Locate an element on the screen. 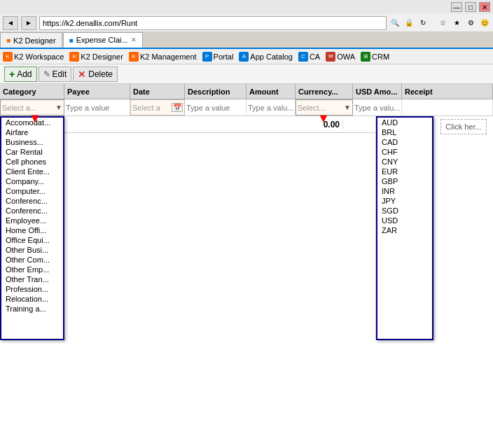  appcatalog-icon: A is located at coordinates (244, 57).